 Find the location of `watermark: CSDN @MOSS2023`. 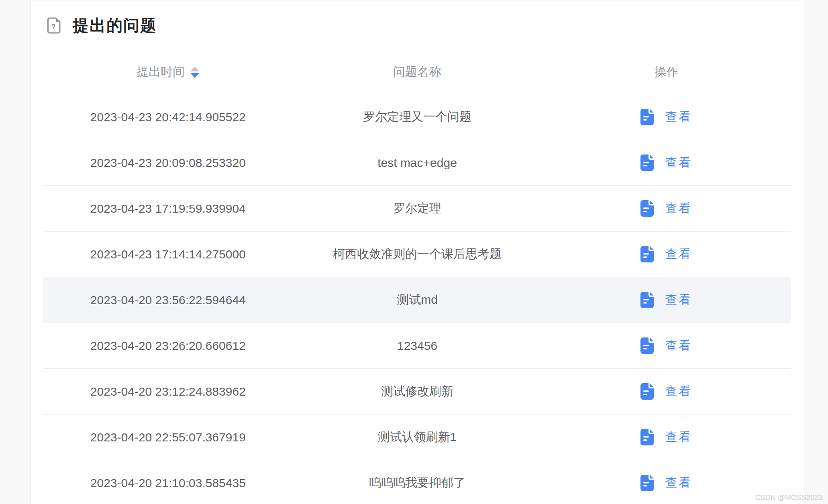

watermark: CSDN @MOSS2023 is located at coordinates (789, 498).